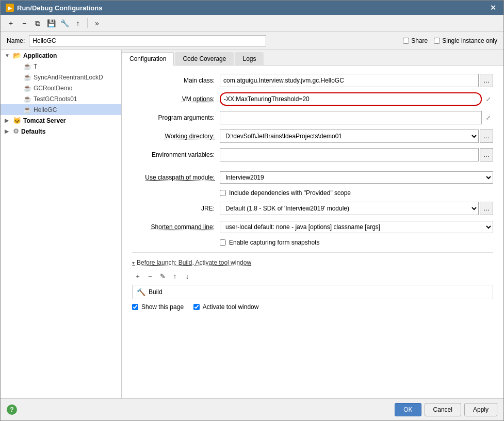 The width and height of the screenshot is (504, 421). Describe the element at coordinates (349, 136) in the screenshot. I see `working-dir-select: D:\devSoft\JetBrains\IdeaProjects\demo01` at that location.